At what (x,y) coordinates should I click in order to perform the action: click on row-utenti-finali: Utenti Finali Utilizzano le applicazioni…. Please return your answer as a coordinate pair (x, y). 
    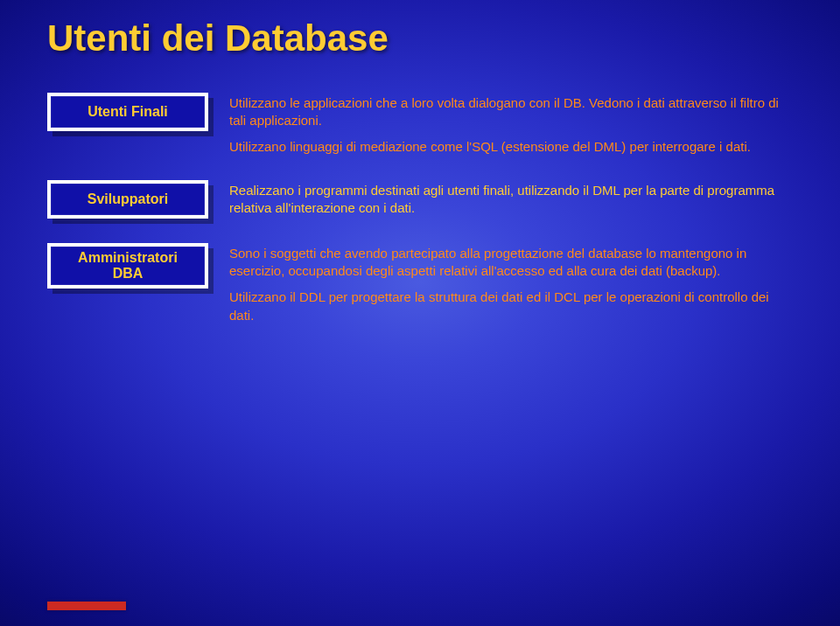
    Looking at the image, I should click on (420, 124).